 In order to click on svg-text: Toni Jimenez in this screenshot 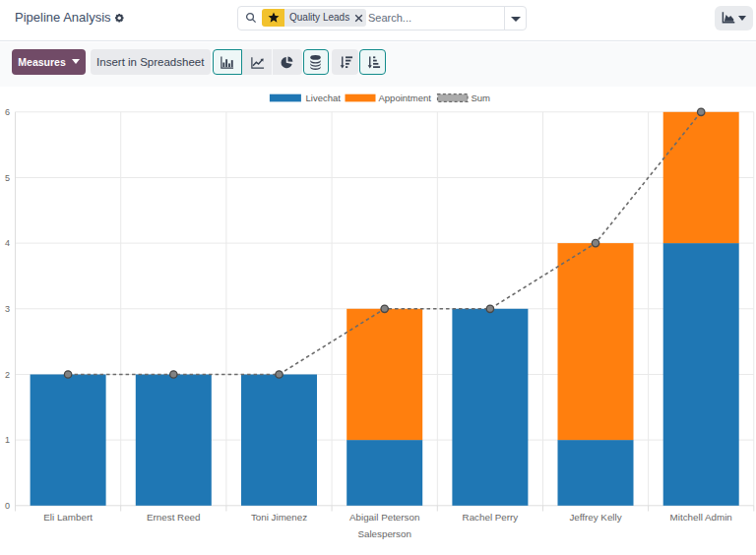, I will do `click(280, 518)`.